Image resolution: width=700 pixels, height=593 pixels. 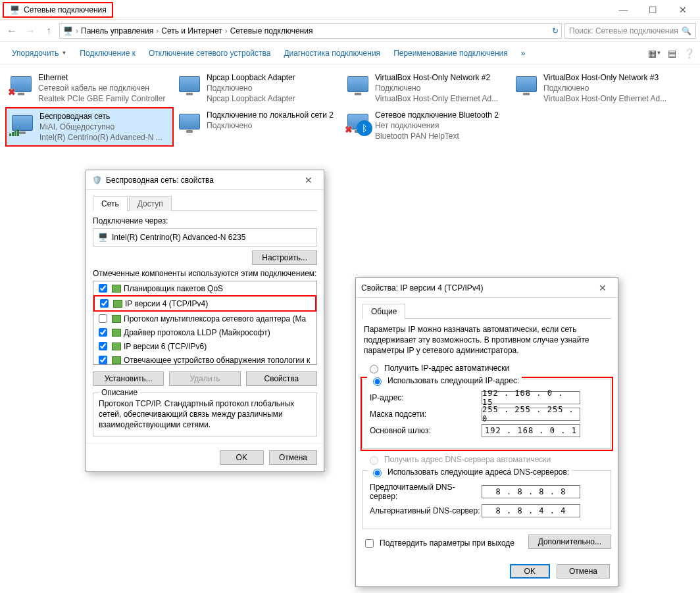 What do you see at coordinates (205, 318) in the screenshot?
I see `component-item: Протокол мультиплексора сетевого адаптер…` at bounding box center [205, 318].